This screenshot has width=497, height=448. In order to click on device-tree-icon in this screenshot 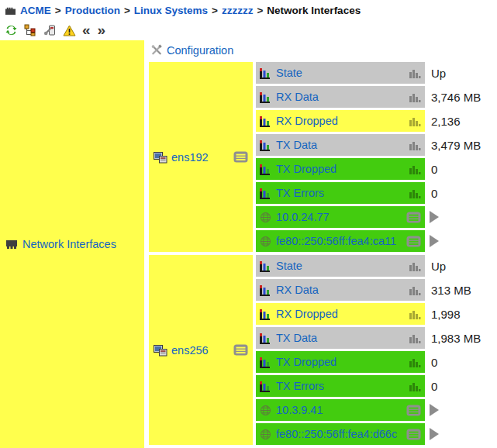, I will do `click(30, 30)`.